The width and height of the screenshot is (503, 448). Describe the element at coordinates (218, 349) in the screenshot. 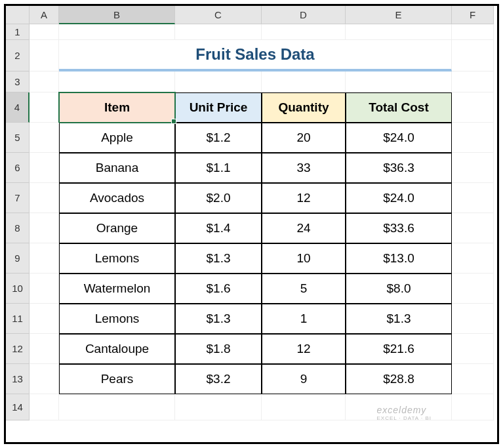

I see `data-cell-C12: $1.8` at that location.